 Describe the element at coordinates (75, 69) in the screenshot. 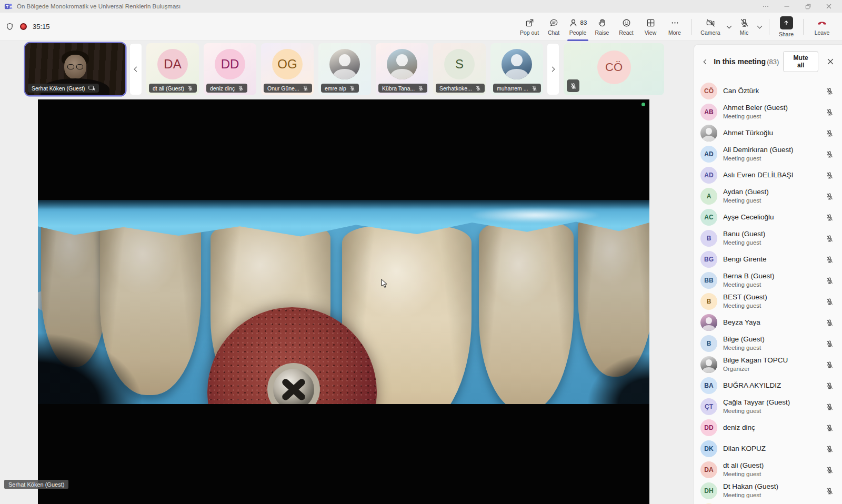

I see `featured-speaker-tile: Serhat Köken (Guest)` at that location.